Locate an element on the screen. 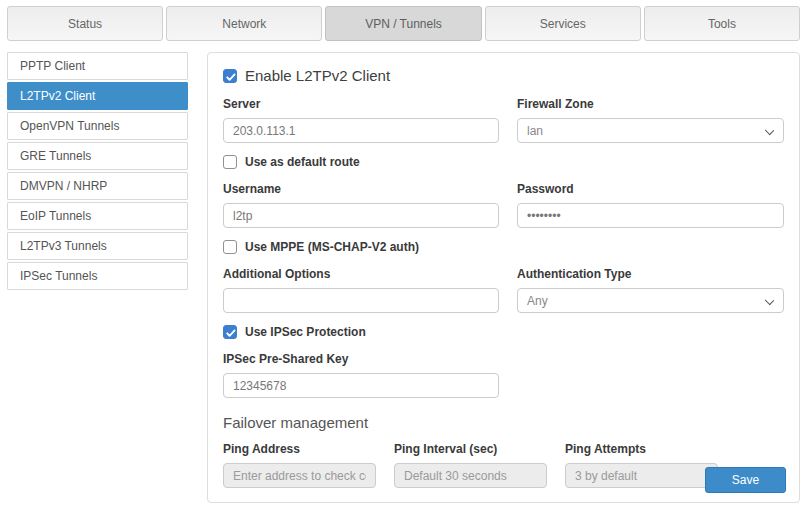 Image resolution: width=807 pixels, height=514 pixels. tab-services: Services is located at coordinates (563, 24).